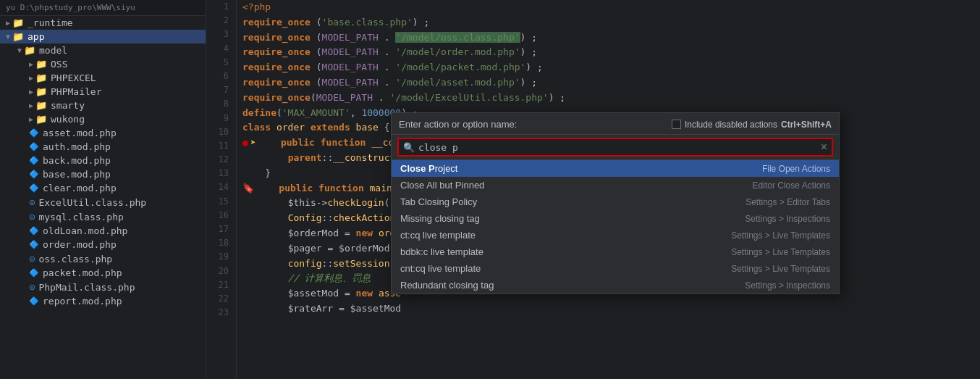 This screenshot has width=980, height=379. What do you see at coordinates (103, 78) in the screenshot?
I see `sidebar-item-phpexcel: ▶📁PHPEXCEL` at bounding box center [103, 78].